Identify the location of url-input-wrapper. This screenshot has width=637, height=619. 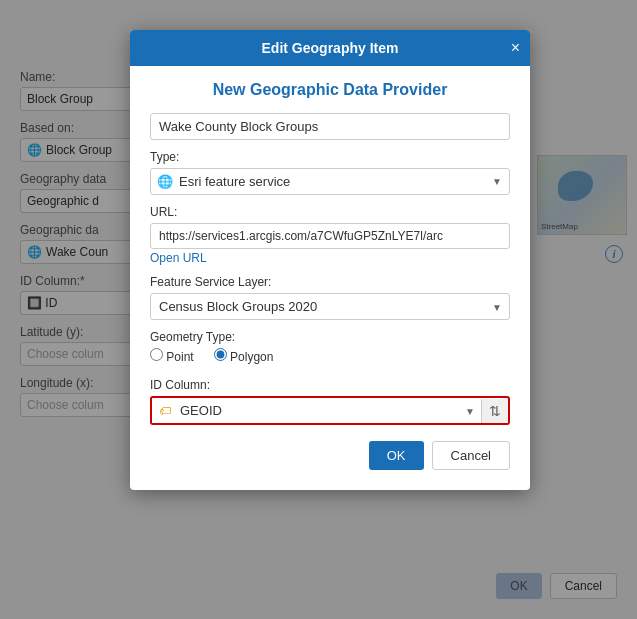
(330, 236).